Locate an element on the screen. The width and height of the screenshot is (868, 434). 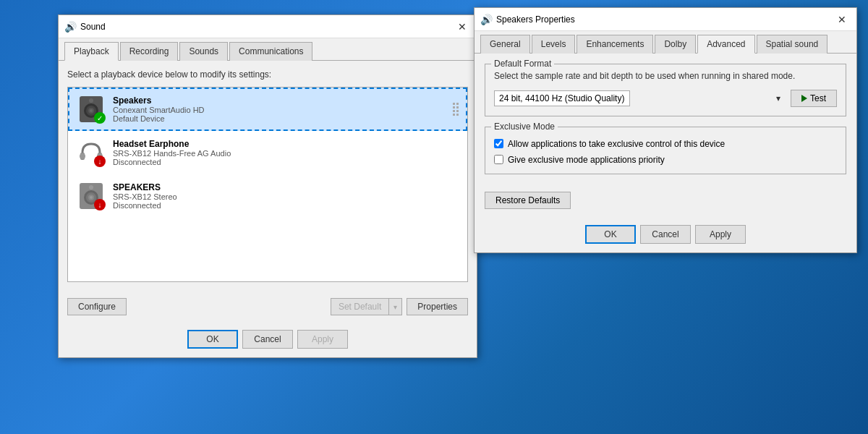
default-format-title: Default Format is located at coordinates (522, 64).